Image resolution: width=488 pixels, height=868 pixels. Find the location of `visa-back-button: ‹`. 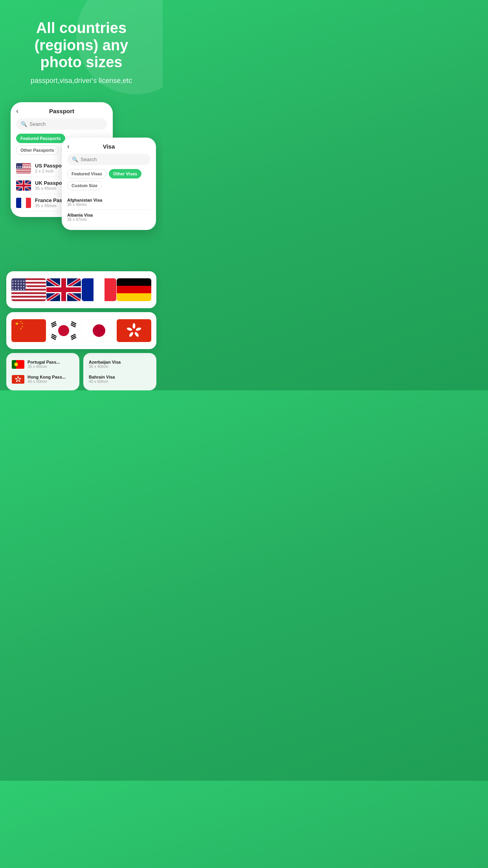

visa-back-button: ‹ is located at coordinates (68, 146).